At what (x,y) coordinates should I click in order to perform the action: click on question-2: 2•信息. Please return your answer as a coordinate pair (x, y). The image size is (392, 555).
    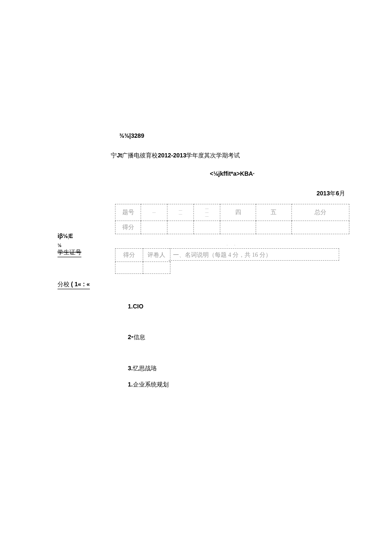
    Looking at the image, I should click on (239, 337).